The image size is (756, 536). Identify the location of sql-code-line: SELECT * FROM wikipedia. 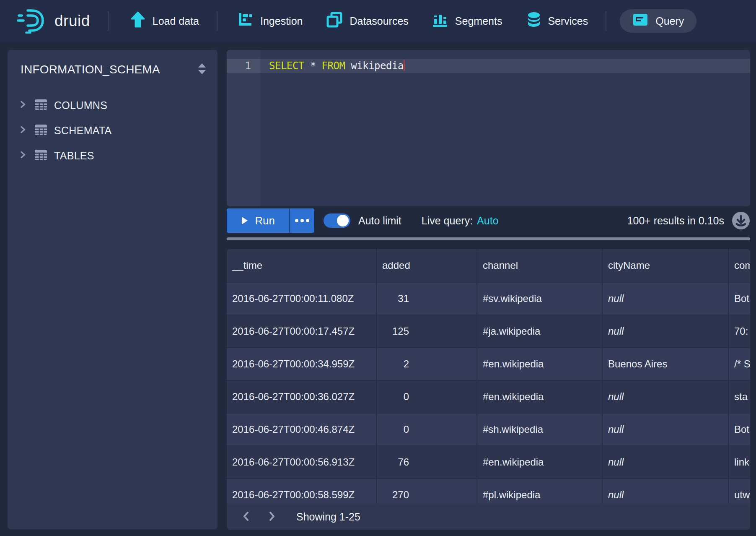
(337, 66).